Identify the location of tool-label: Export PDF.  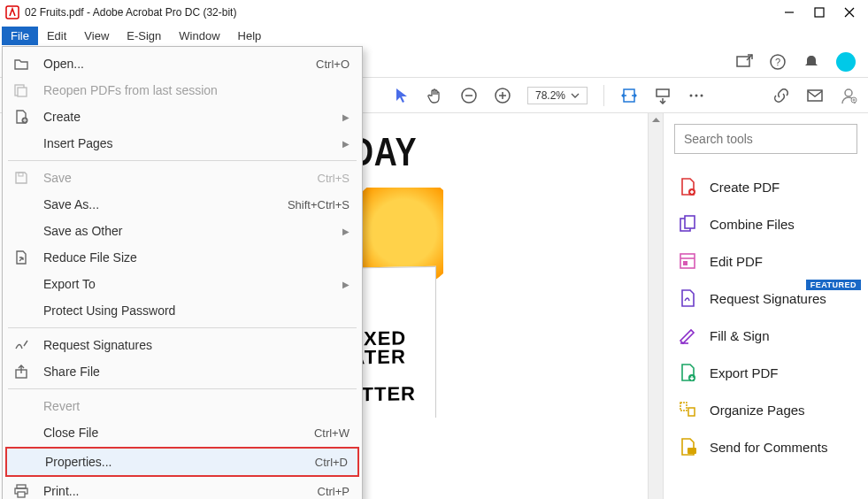
(744, 373).